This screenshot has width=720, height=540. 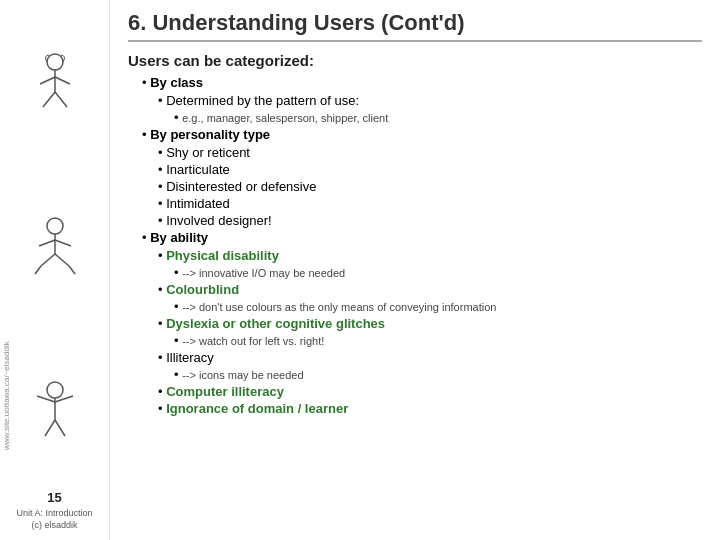 What do you see at coordinates (210, 134) in the screenshot?
I see `by-personality-label: By personality type` at bounding box center [210, 134].